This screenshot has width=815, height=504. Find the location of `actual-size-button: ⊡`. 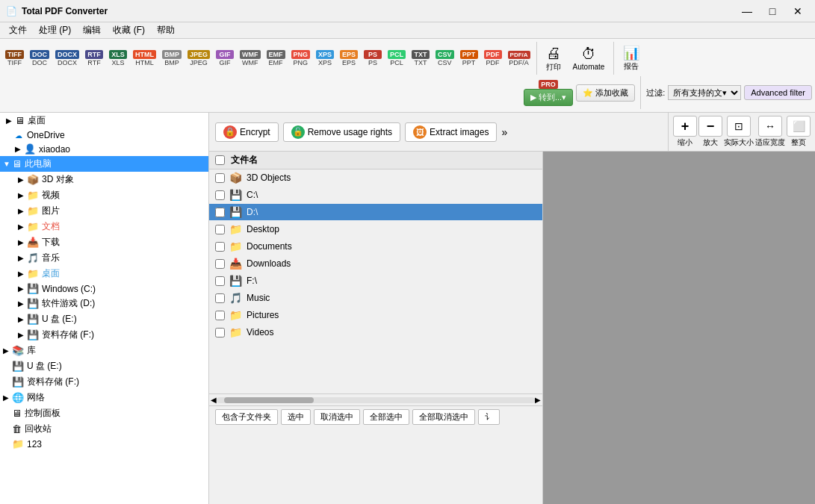

actual-size-button: ⊡ is located at coordinates (739, 126).